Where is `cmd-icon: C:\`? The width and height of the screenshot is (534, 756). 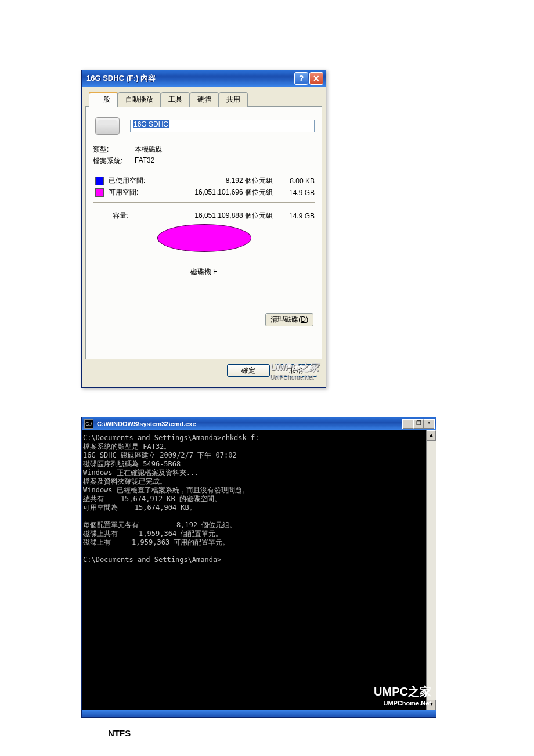 cmd-icon: C:\ is located at coordinates (89, 424).